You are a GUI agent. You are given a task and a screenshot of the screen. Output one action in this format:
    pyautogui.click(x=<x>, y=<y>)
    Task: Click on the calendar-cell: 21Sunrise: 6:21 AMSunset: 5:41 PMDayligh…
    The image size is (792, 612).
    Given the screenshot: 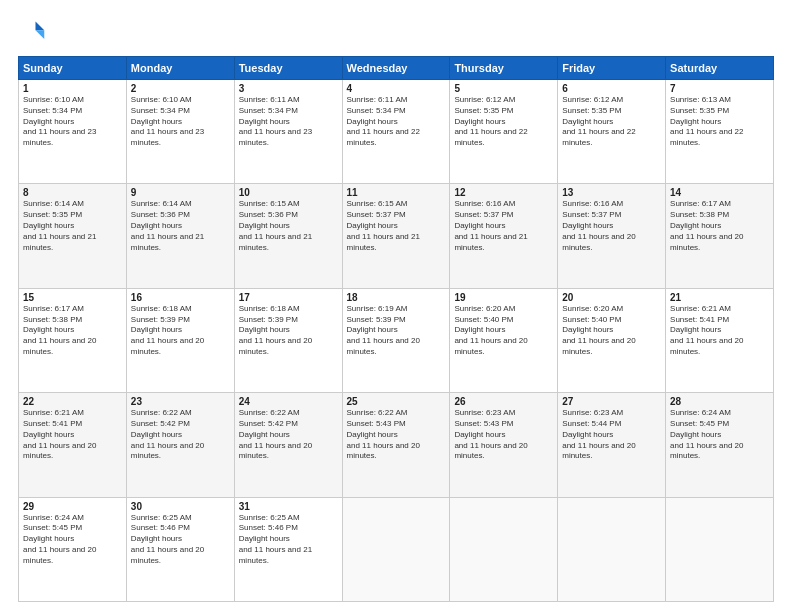 What is the action you would take?
    pyautogui.click(x=720, y=340)
    